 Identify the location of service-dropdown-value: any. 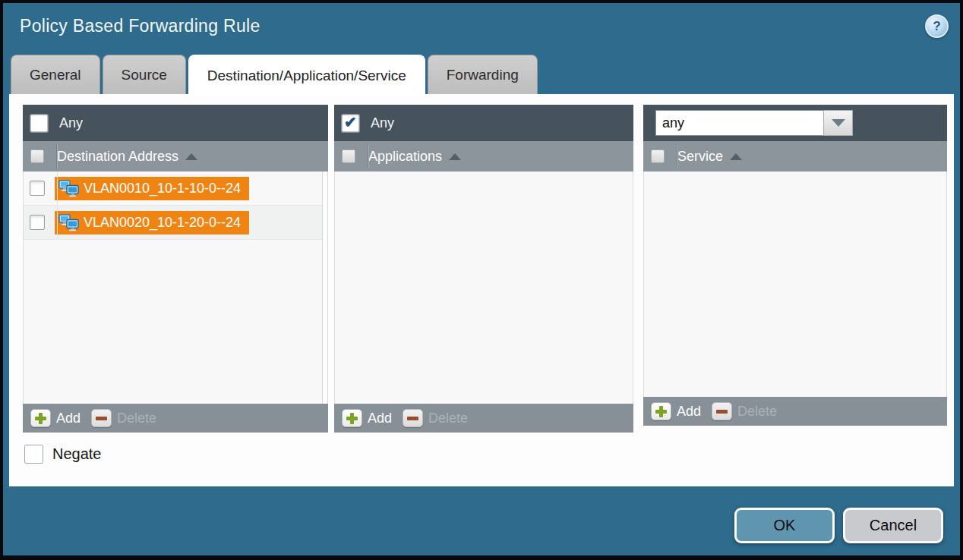
(740, 123).